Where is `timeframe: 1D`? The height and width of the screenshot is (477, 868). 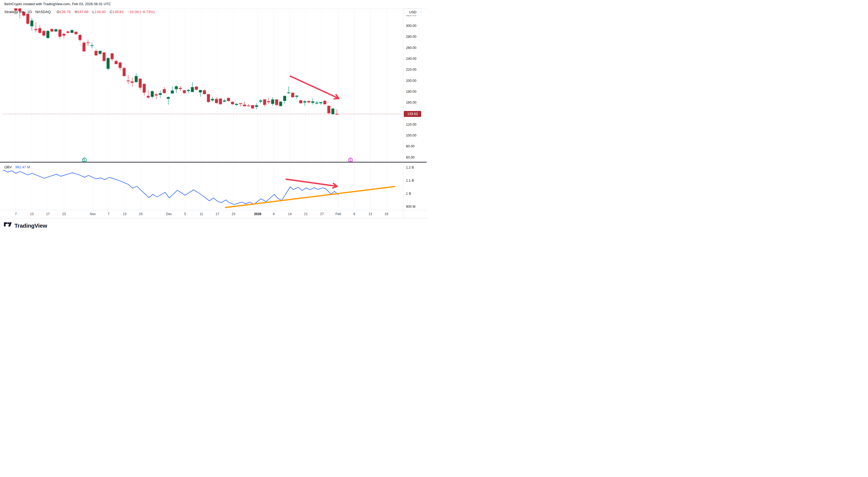 timeframe: 1D is located at coordinates (30, 12).